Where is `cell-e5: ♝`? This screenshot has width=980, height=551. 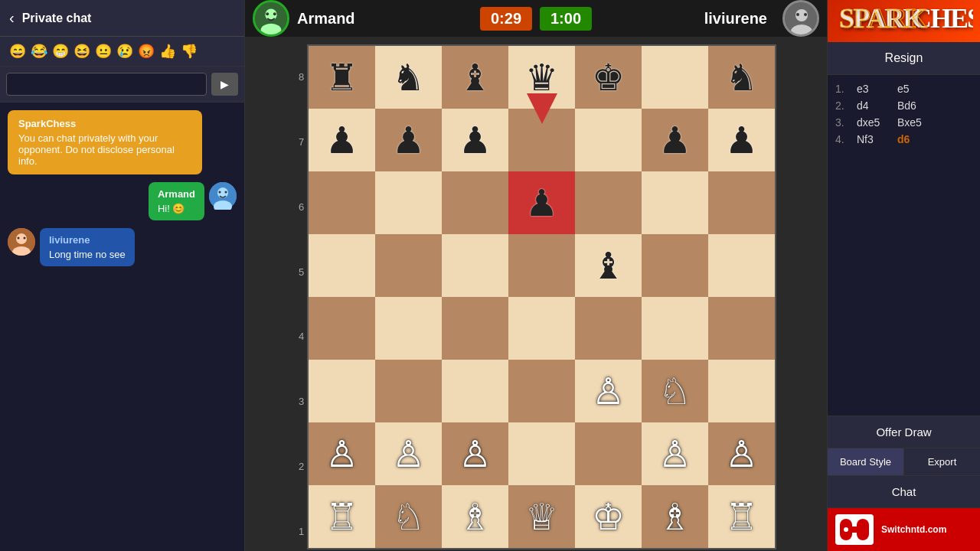 cell-e5: ♝ is located at coordinates (608, 266).